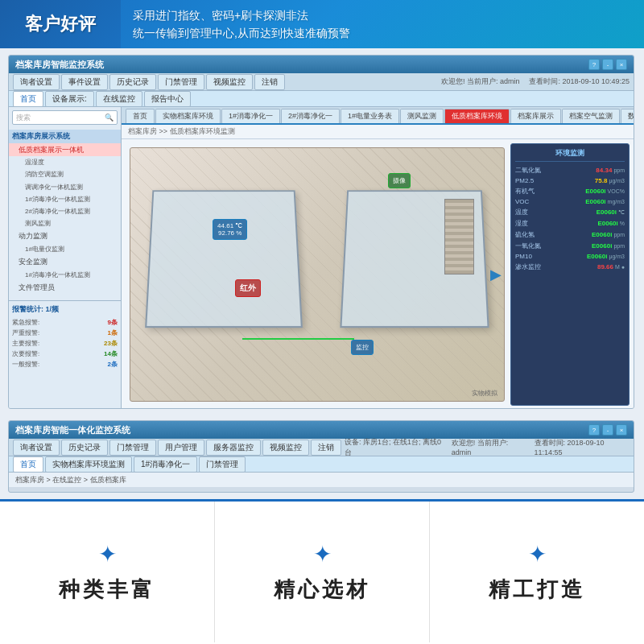 The width and height of the screenshot is (644, 644). What do you see at coordinates (617, 256) in the screenshot?
I see `env-unit-pm10: μg/m3` at bounding box center [617, 256].